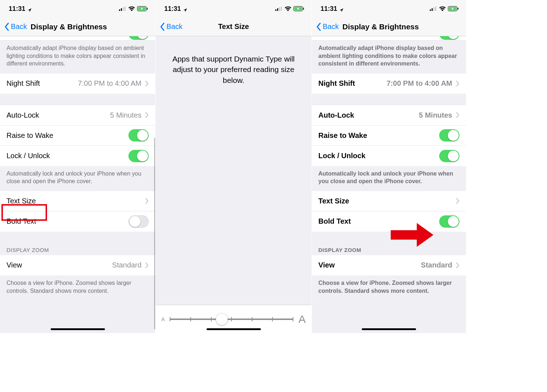 The height and width of the screenshot is (392, 547). What do you see at coordinates (163, 319) in the screenshot?
I see `small-a-icon: A` at bounding box center [163, 319].